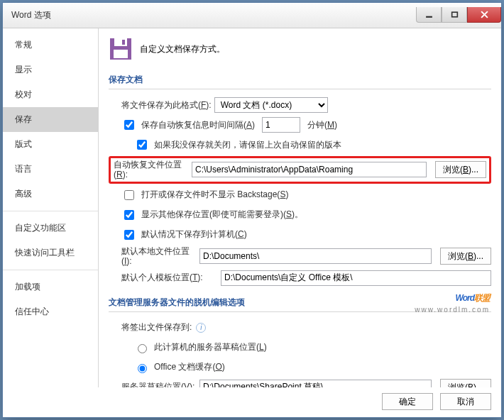  Describe the element at coordinates (142, 369) in the screenshot. I see `radio-office-cache` at that location.